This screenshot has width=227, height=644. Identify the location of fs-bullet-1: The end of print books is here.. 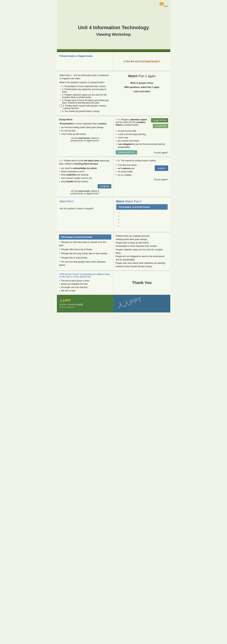
(85, 281).